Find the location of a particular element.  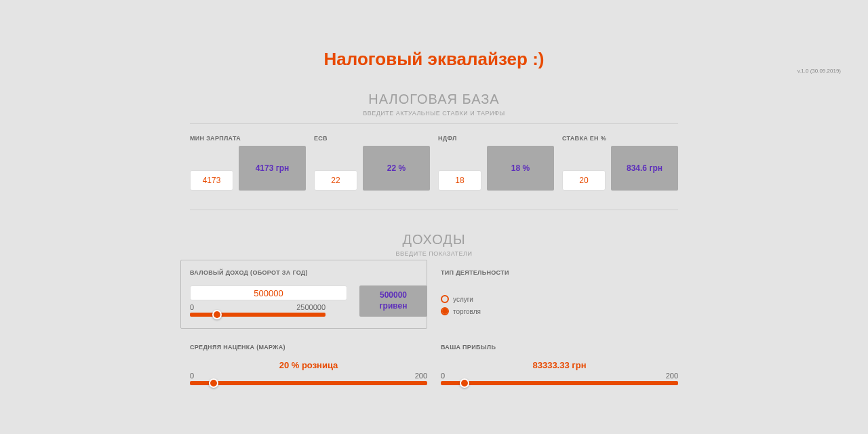

esw-label: ЕСВ is located at coordinates (372, 138).